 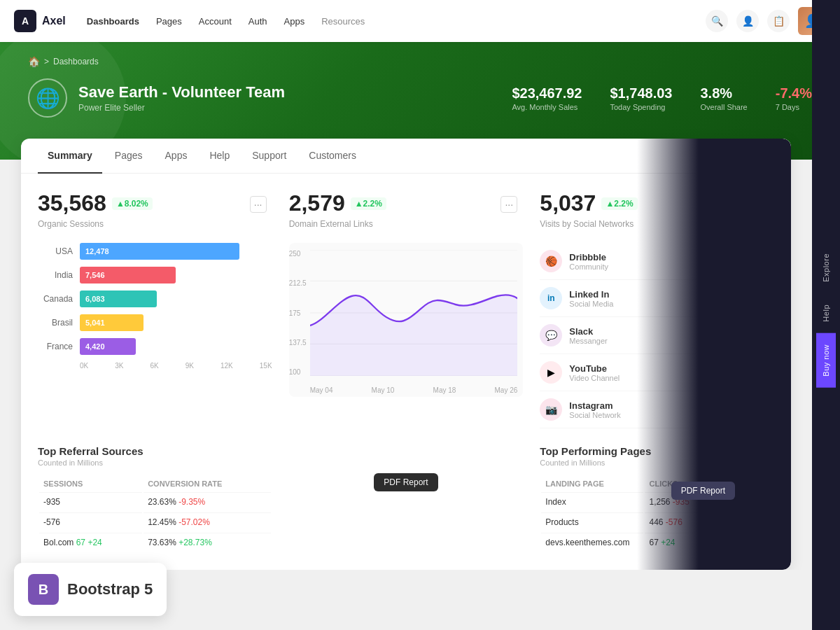 I want to click on col-landing: LANDING PAGE, so click(x=592, y=484).